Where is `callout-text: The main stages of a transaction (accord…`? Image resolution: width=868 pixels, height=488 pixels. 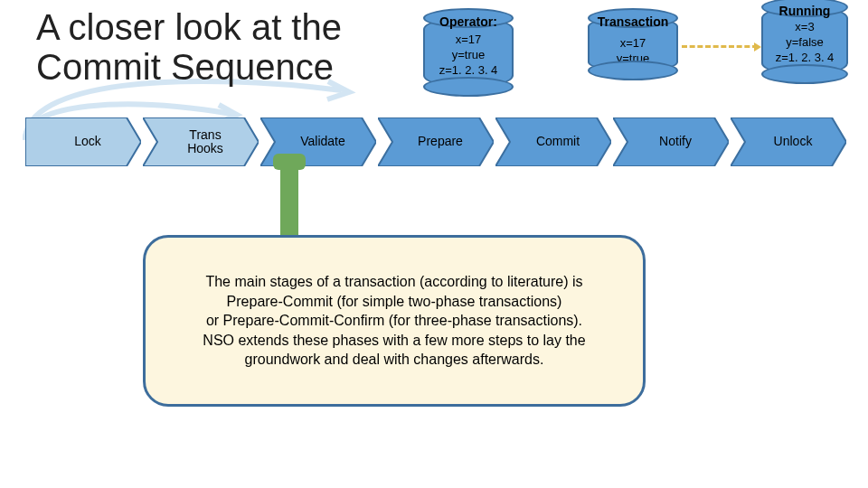 callout-text: The main stages of a transaction (accord… is located at coordinates (394, 321).